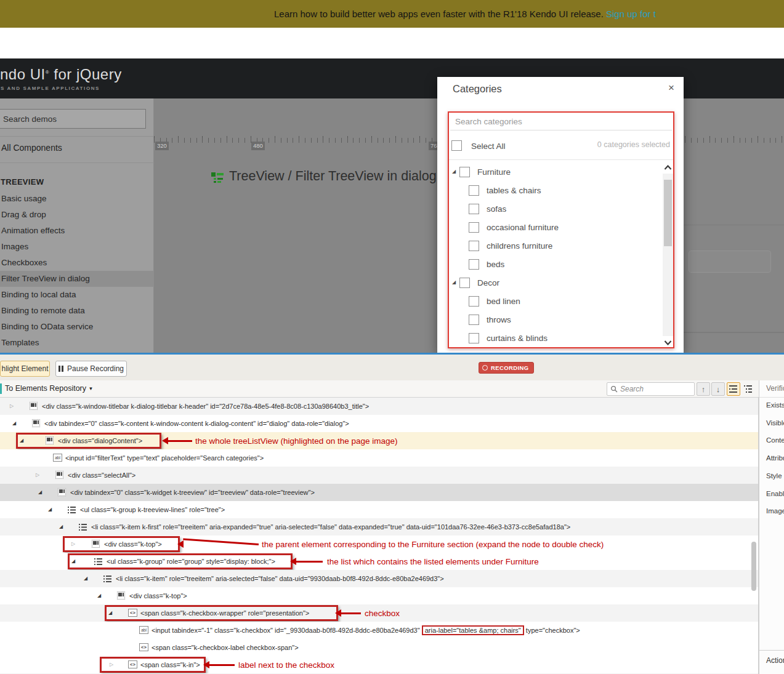 Image resolution: width=784 pixels, height=674 pixels. I want to click on category-label: childrens furniture, so click(520, 246).